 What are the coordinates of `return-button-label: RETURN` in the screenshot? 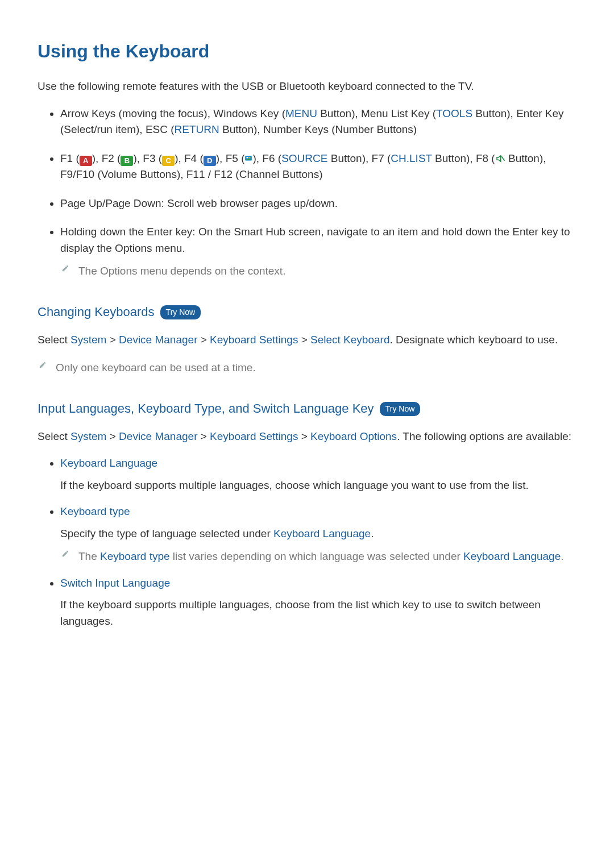 It's located at (197, 130).